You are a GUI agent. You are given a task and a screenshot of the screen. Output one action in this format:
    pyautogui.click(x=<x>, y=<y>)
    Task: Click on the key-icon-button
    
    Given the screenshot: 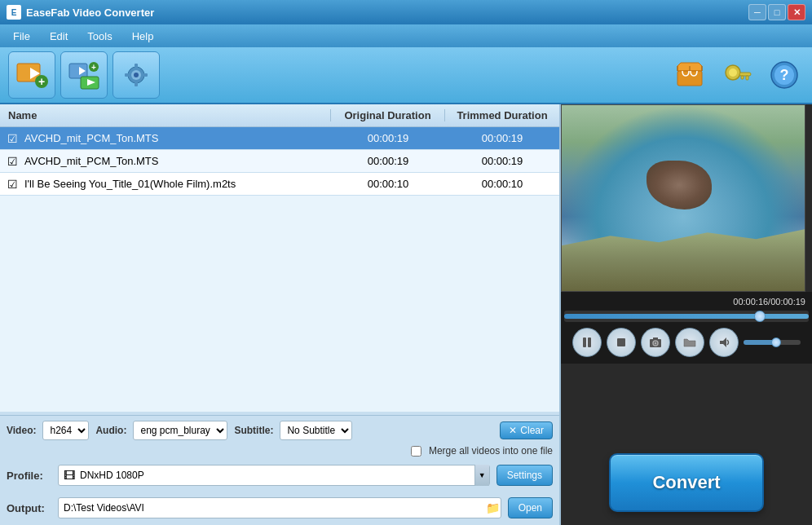 What is the action you would take?
    pyautogui.click(x=737, y=75)
    